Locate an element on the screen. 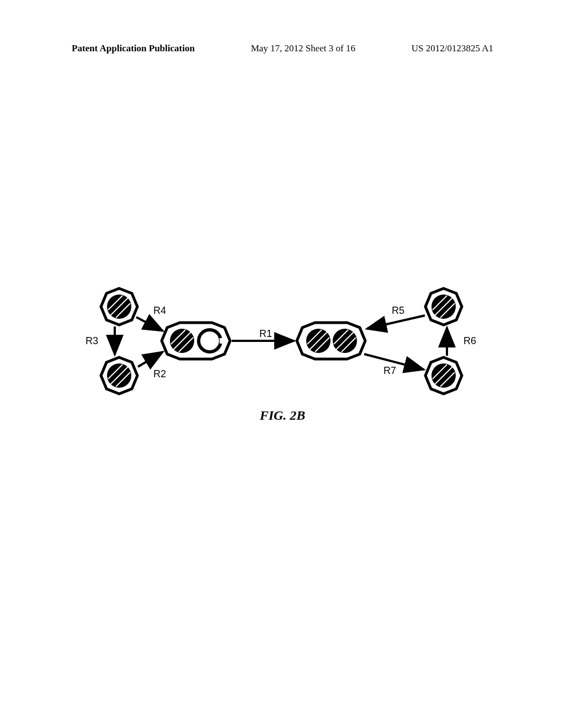 This screenshot has width=565, height=728. label-r2: R2 is located at coordinates (160, 374).